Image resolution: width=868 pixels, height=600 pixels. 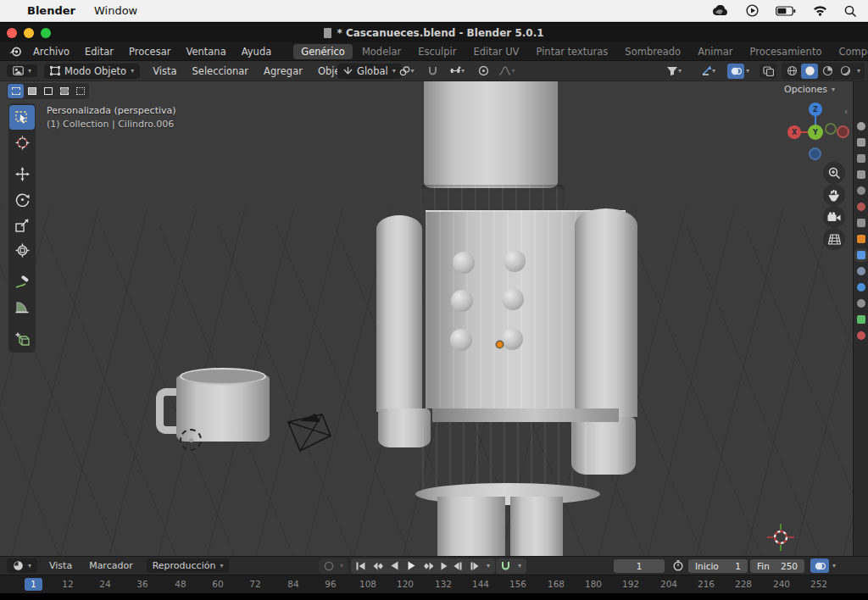 What do you see at coordinates (15, 52) in the screenshot?
I see `blender-logo-icon` at bounding box center [15, 52].